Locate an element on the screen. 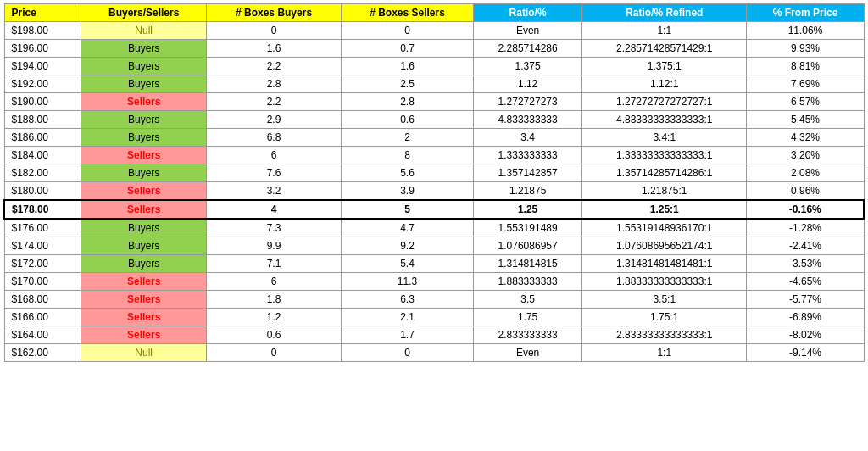 The height and width of the screenshot is (451, 868). boxes-sellers-cell: 2.1 is located at coordinates (407, 317).